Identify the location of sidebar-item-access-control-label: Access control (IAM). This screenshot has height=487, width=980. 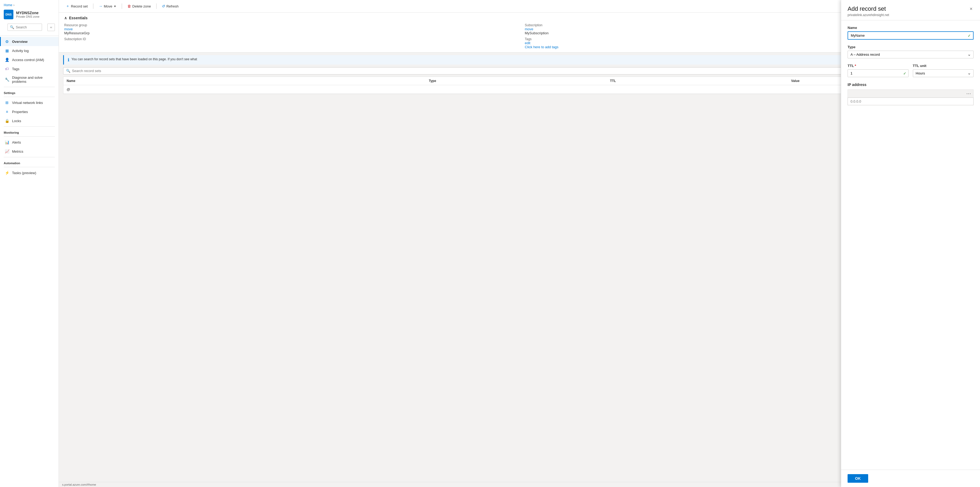
(28, 60).